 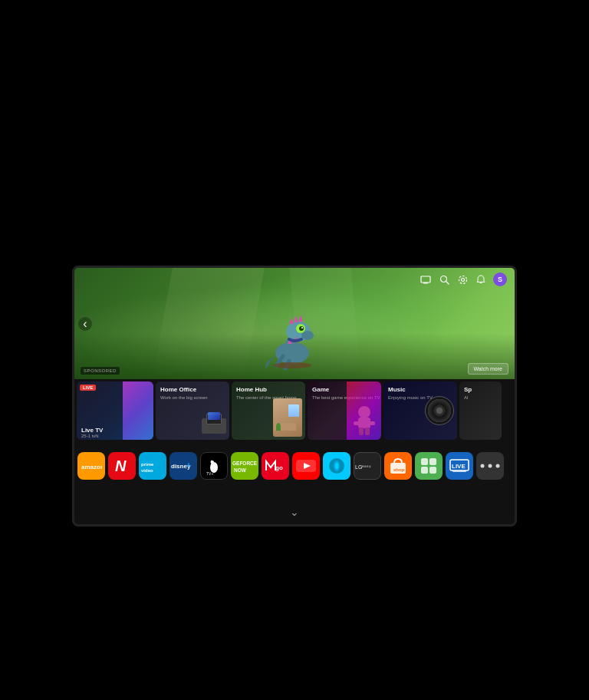 I want to click on app-disney-plus: disney +, so click(x=183, y=466).